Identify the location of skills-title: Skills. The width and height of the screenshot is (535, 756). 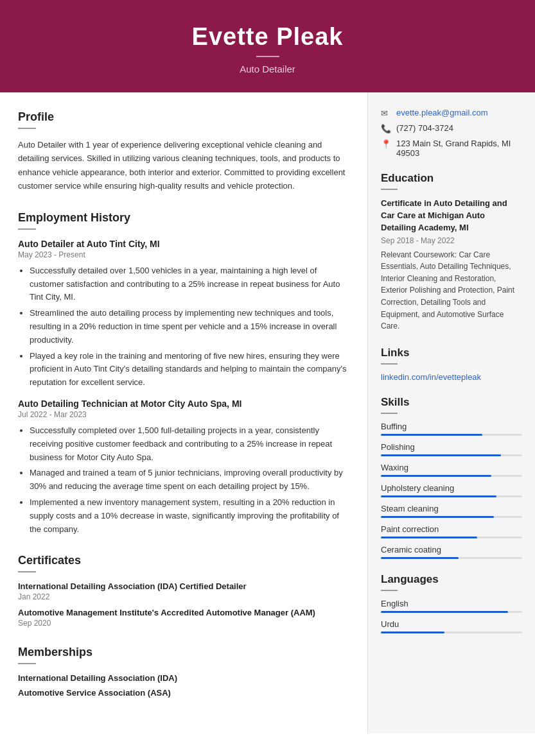
(452, 402).